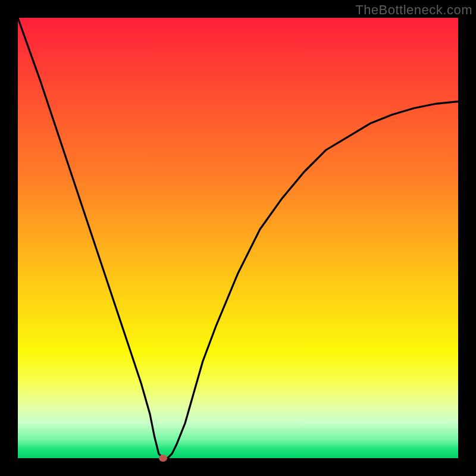 This screenshot has height=476, width=476. Describe the element at coordinates (163, 458) in the screenshot. I see `valley-marker` at that location.